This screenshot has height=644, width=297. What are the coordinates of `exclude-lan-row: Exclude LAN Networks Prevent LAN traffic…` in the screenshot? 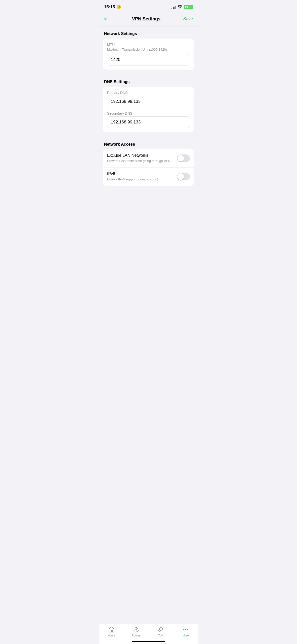 It's located at (149, 158).